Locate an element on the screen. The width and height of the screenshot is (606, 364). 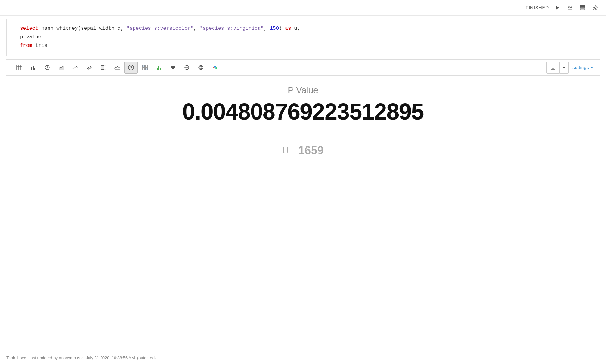
run-button is located at coordinates (557, 8).